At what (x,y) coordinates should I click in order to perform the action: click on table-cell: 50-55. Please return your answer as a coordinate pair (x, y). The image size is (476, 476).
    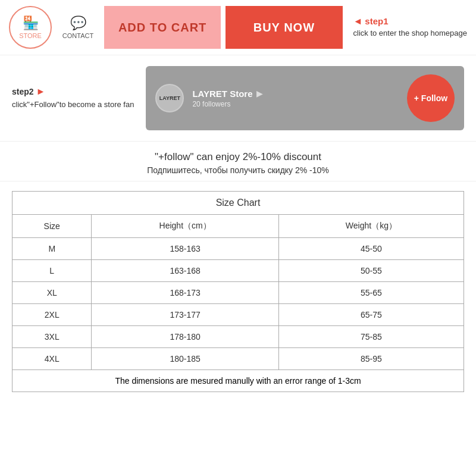
    Looking at the image, I should click on (371, 271).